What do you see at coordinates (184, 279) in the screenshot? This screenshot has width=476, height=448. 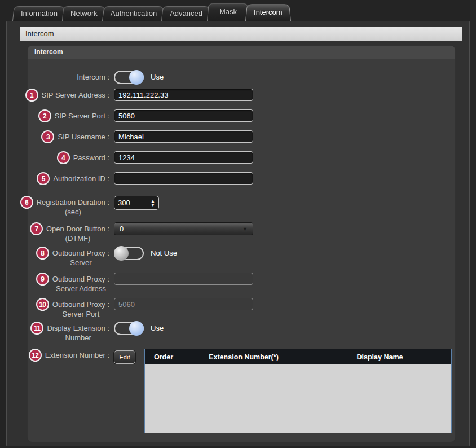 I see `outbound-proxy-address-input` at bounding box center [184, 279].